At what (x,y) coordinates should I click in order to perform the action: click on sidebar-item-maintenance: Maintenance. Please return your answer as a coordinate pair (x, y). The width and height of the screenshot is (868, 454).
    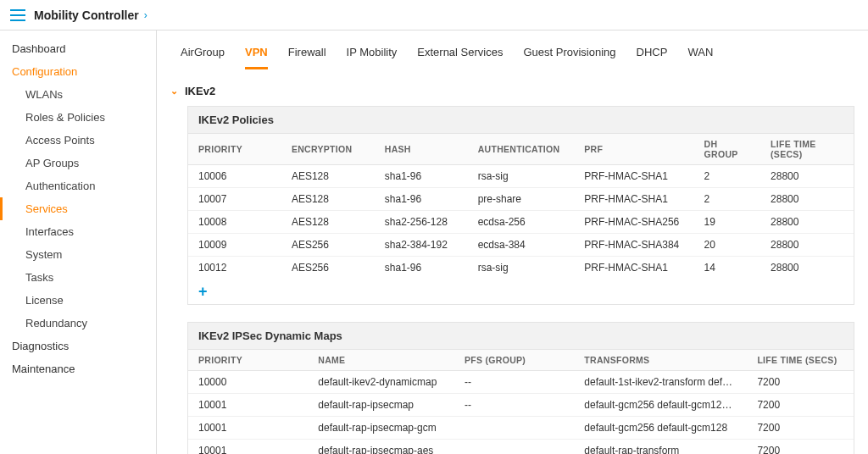
    Looking at the image, I should click on (78, 369).